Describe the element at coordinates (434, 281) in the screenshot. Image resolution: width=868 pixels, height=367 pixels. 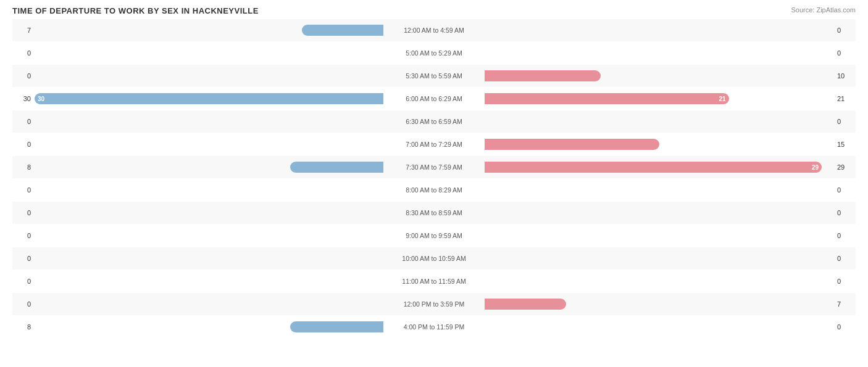
I see `time-label: 11:00 AM to 11:59 AM` at that location.